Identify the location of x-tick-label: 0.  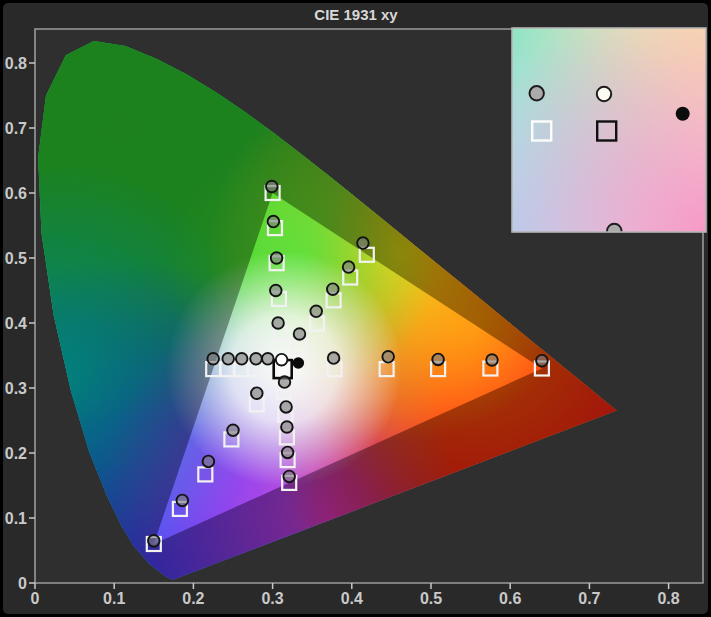
(36, 598).